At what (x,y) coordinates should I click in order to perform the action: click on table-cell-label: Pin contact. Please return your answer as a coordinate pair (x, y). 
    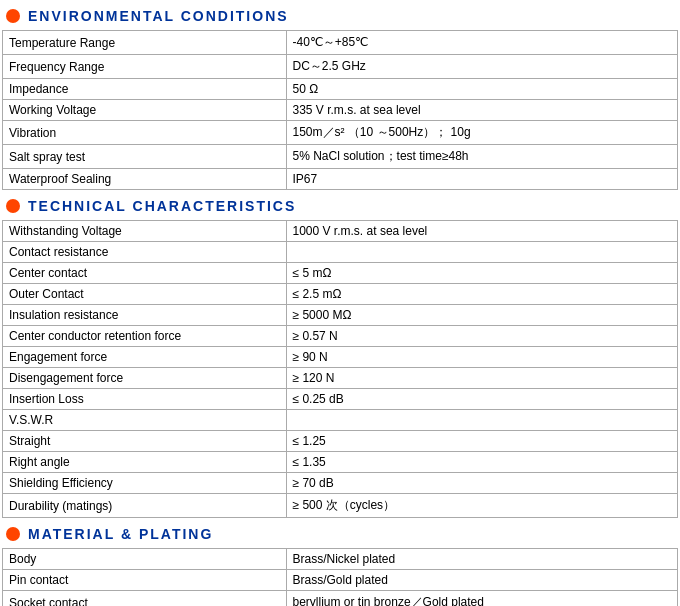
    Looking at the image, I should click on (145, 580).